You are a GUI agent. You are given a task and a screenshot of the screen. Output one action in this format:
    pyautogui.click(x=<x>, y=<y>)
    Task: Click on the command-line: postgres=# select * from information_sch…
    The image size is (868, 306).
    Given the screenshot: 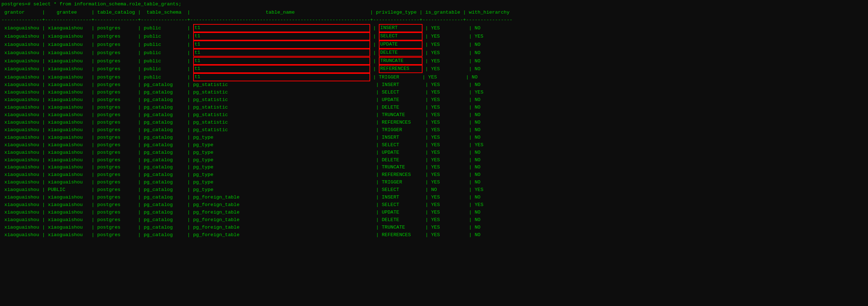 What is the action you would take?
    pyautogui.click(x=434, y=4)
    